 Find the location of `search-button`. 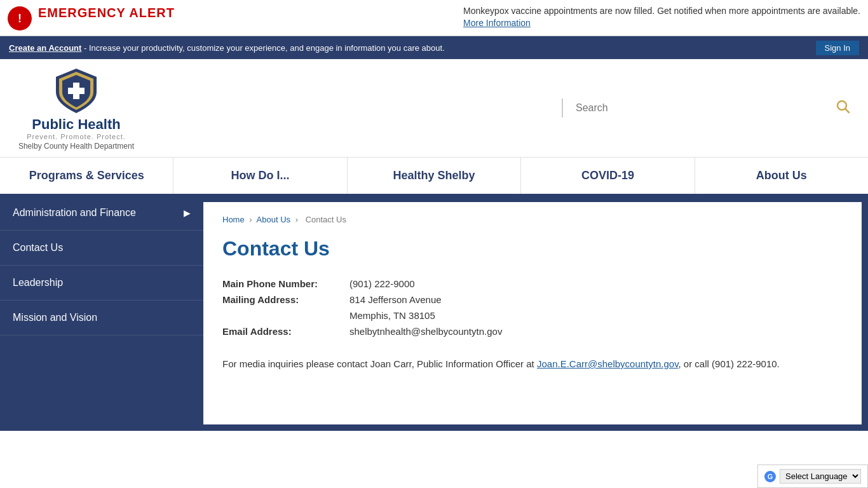

search-button is located at coordinates (843, 108).